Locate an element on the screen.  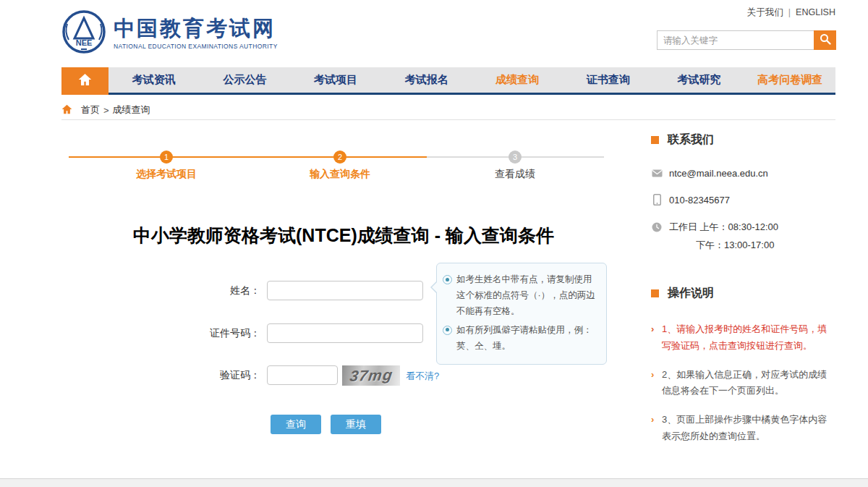
tooltip-arrow is located at coordinates (434, 287).